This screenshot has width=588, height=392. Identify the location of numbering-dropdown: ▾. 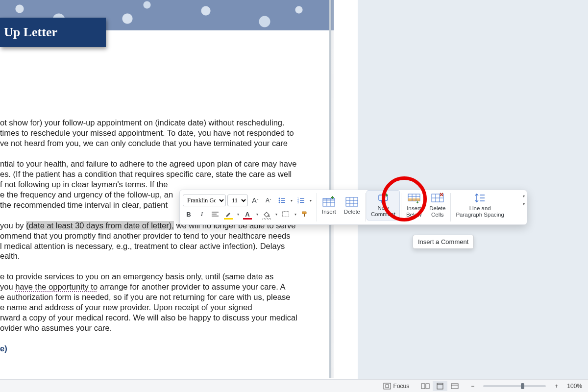
(311, 201).